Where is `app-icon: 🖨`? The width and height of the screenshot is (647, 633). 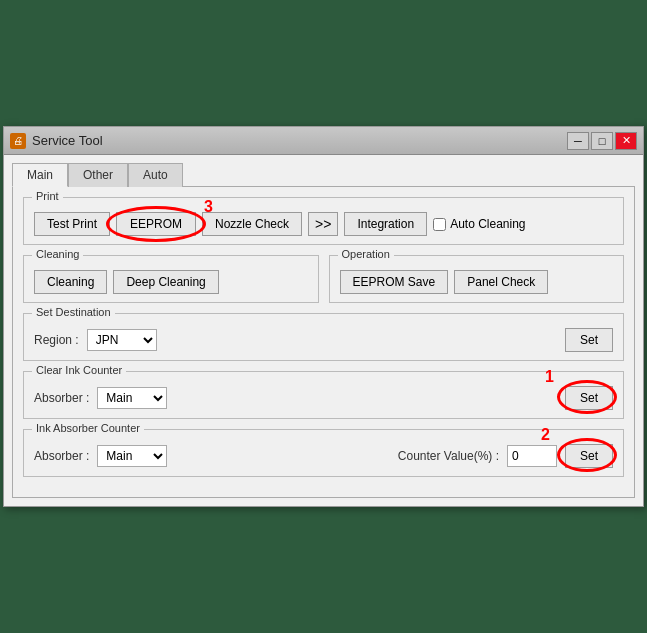
app-icon: 🖨 is located at coordinates (18, 141).